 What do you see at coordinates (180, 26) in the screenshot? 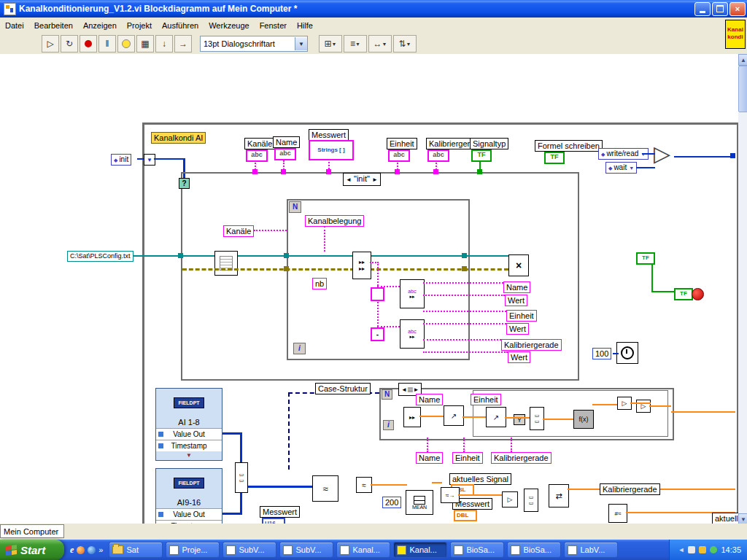
I see `menu-ausfuehren: Ausführen` at bounding box center [180, 26].